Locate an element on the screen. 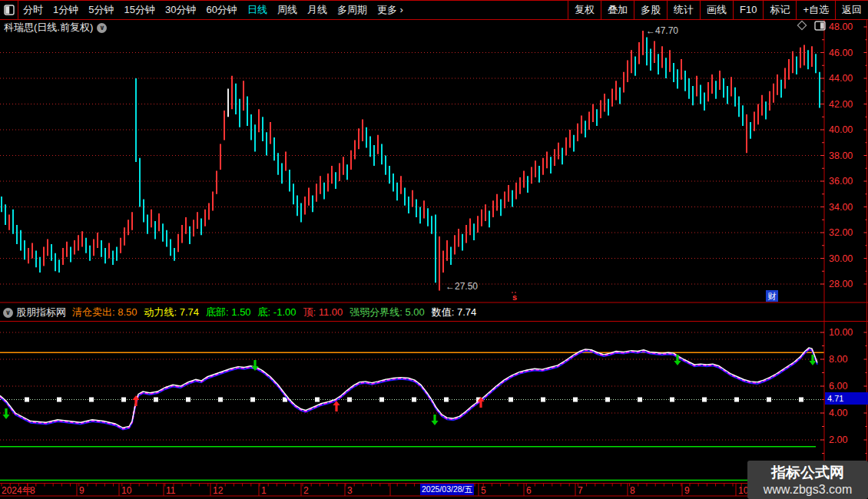 The image size is (868, 499). toolbar-period-月线: 月线 is located at coordinates (317, 10).